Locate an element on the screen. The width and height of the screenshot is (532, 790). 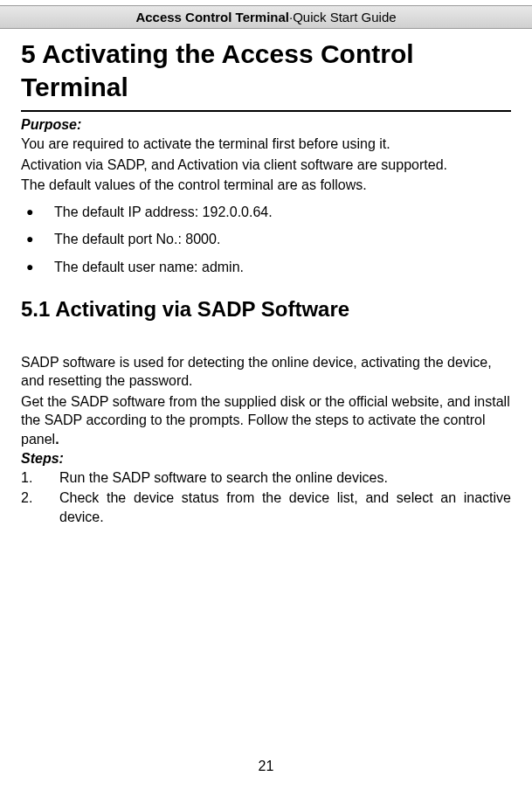
sadp-intro-1: SADP software is used for detecting the … is located at coordinates (266, 372).